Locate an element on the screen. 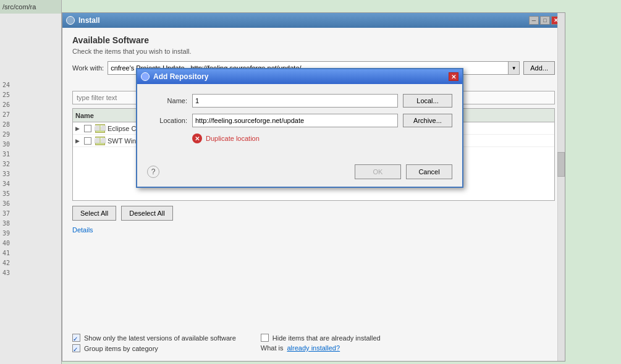 The width and height of the screenshot is (621, 364). local-button: Local... is located at coordinates (428, 101).